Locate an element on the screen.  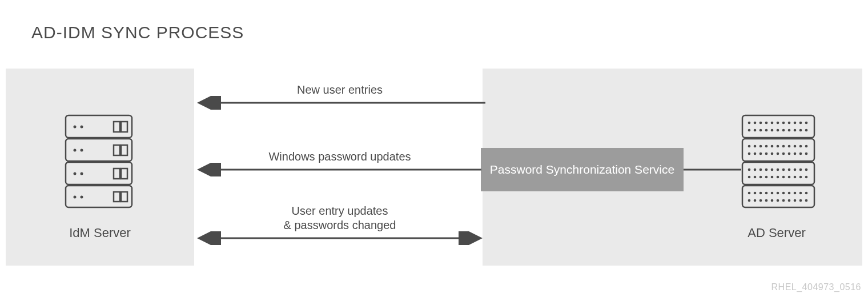
idm-server-label: IdM Server is located at coordinates (100, 233).